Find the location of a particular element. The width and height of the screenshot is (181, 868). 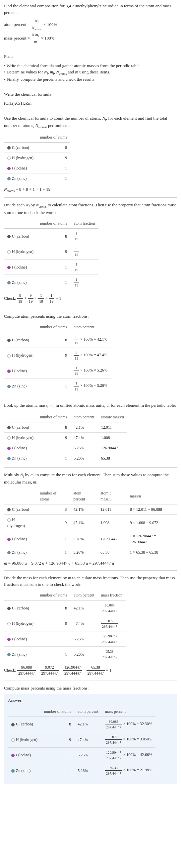

atom-count: 9 is located at coordinates (53, 158).